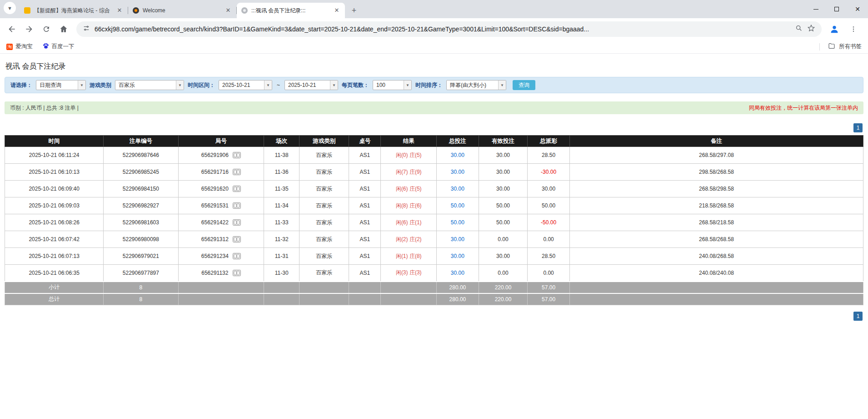 The height and width of the screenshot is (419, 868). Describe the element at coordinates (402, 206) in the screenshot. I see `result-player: 闲(8)` at that location.